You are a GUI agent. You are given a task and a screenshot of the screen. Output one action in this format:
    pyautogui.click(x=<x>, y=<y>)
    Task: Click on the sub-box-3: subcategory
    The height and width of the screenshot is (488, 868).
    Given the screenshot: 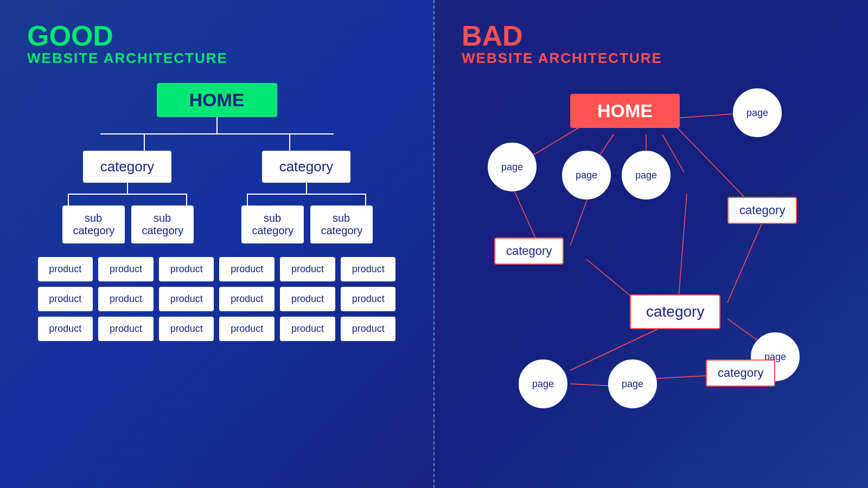 What is the action you would take?
    pyautogui.click(x=272, y=224)
    